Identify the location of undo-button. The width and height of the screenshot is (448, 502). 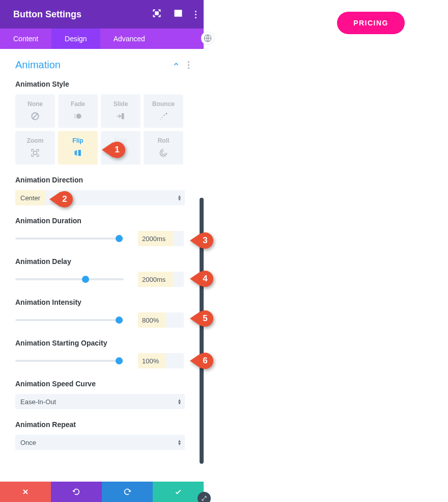
(76, 492).